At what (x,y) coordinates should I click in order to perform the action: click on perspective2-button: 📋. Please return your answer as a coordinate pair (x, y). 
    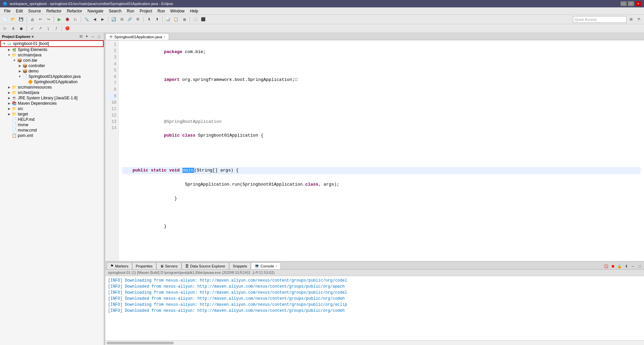
    Looking at the image, I should click on (176, 19).